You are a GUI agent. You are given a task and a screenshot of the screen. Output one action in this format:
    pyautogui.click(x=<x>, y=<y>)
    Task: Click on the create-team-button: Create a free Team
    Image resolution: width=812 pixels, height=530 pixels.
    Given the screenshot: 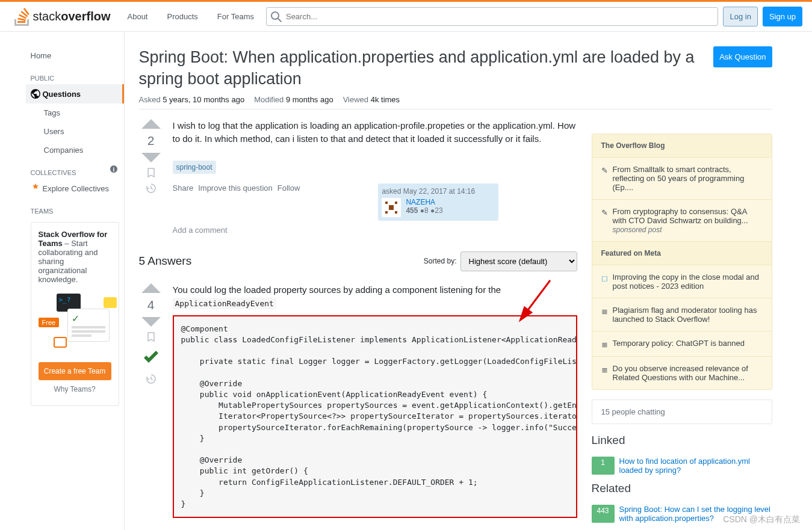 What is the action you would take?
    pyautogui.click(x=75, y=371)
    